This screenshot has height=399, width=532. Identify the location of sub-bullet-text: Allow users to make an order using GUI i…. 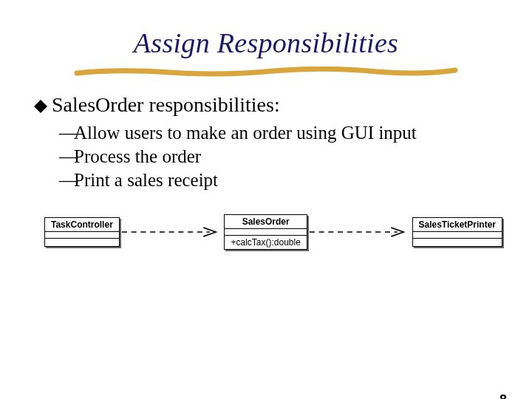
(245, 133).